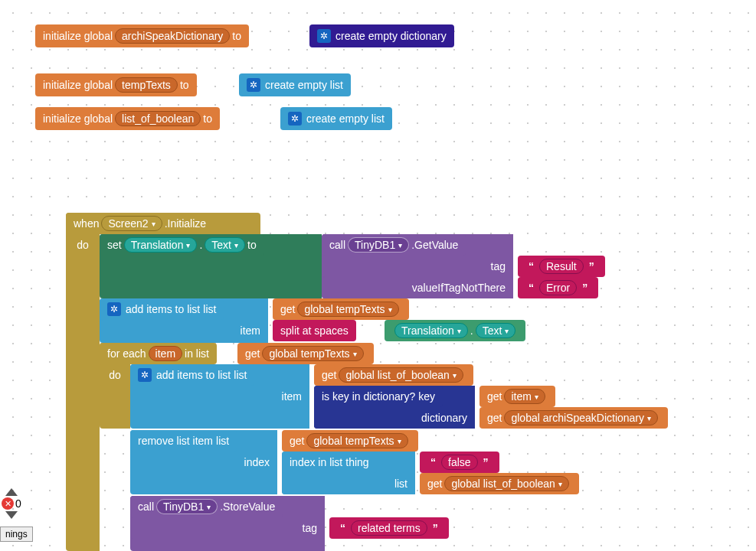  Describe the element at coordinates (558, 288) in the screenshot. I see `value: Error` at that location.